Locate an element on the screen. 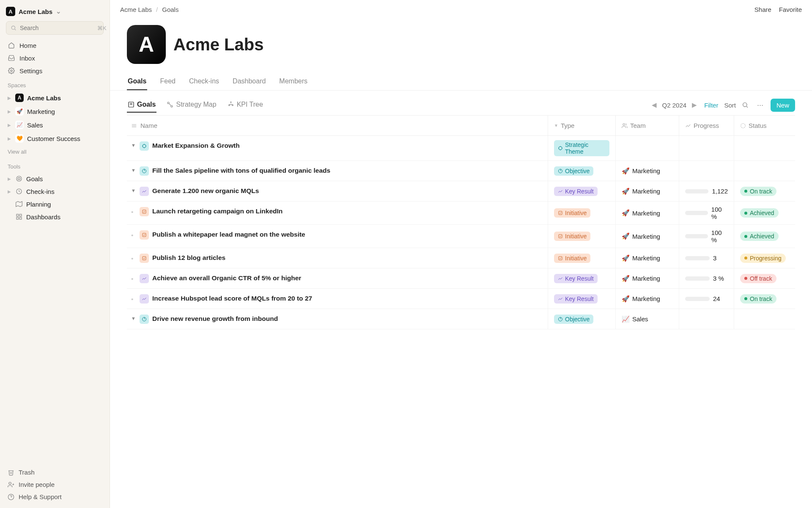 This screenshot has width=812, height=508. new-button: New is located at coordinates (783, 105).